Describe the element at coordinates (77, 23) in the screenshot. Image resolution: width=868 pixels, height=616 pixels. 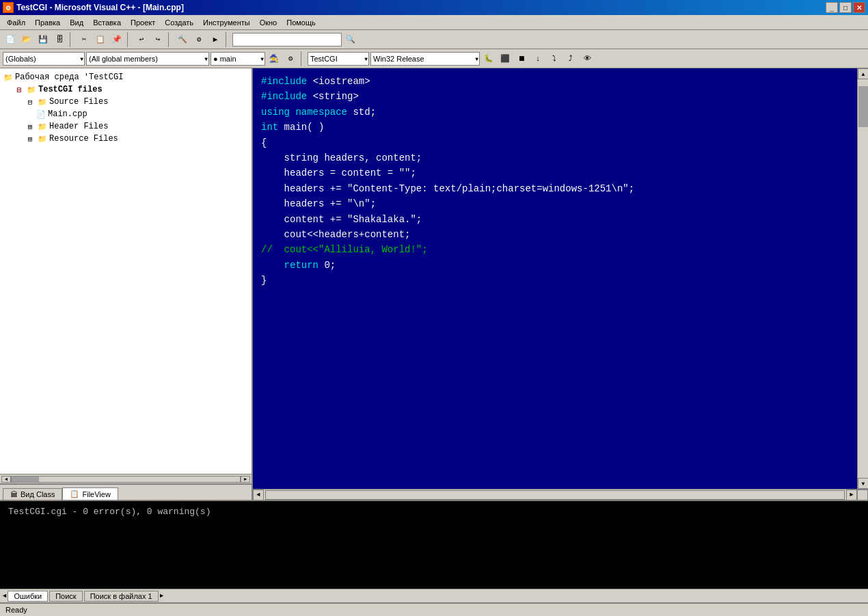
I see `menu-view: Вид` at that location.